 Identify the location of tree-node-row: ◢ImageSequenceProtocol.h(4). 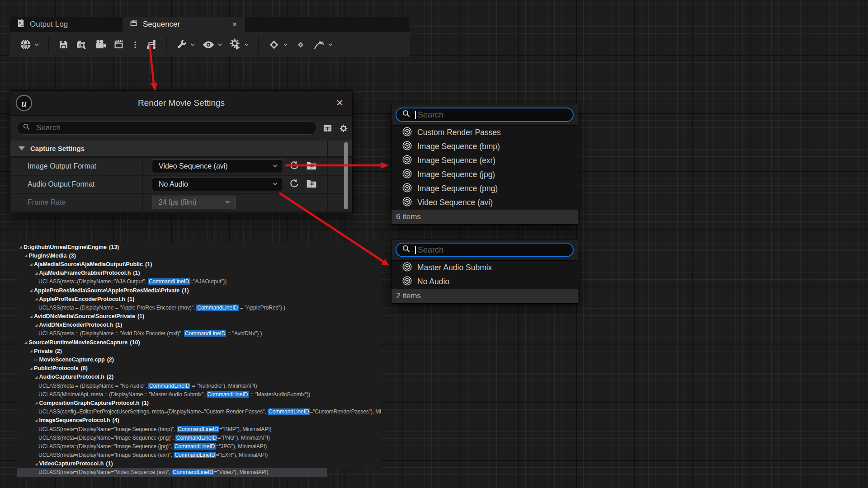
(199, 420).